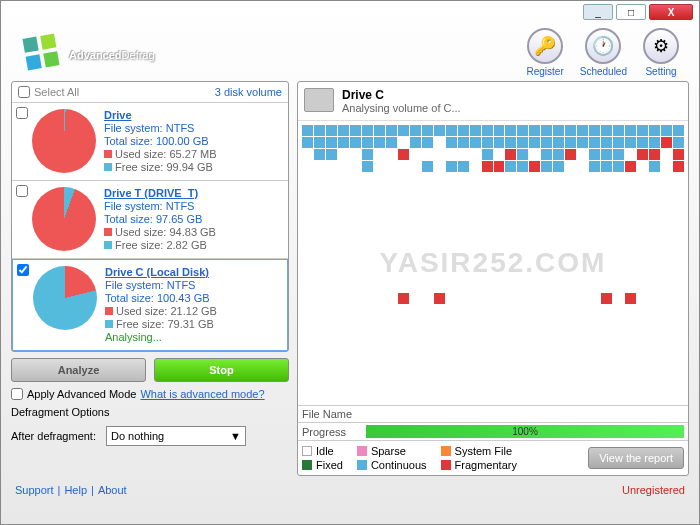  Describe the element at coordinates (150, 305) in the screenshot. I see `drive-item-selected: Drive C (Local Disk) File system: NTFS T…` at that location.